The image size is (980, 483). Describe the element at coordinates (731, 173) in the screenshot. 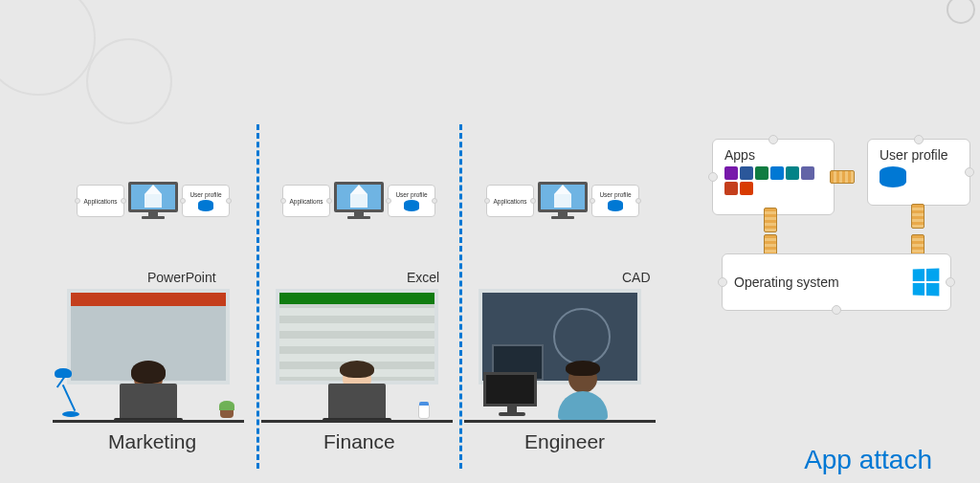

I see `onenote-icon` at that location.